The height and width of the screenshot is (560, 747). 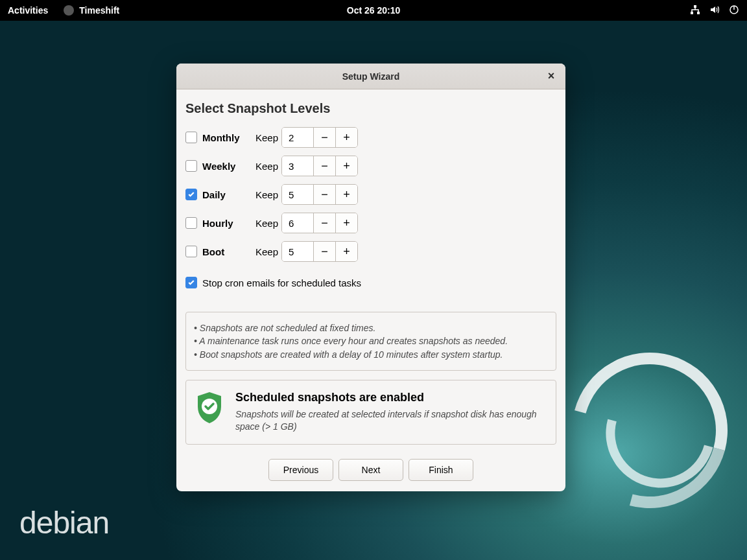 What do you see at coordinates (191, 223) in the screenshot?
I see `hourly-checkbox` at bounding box center [191, 223].